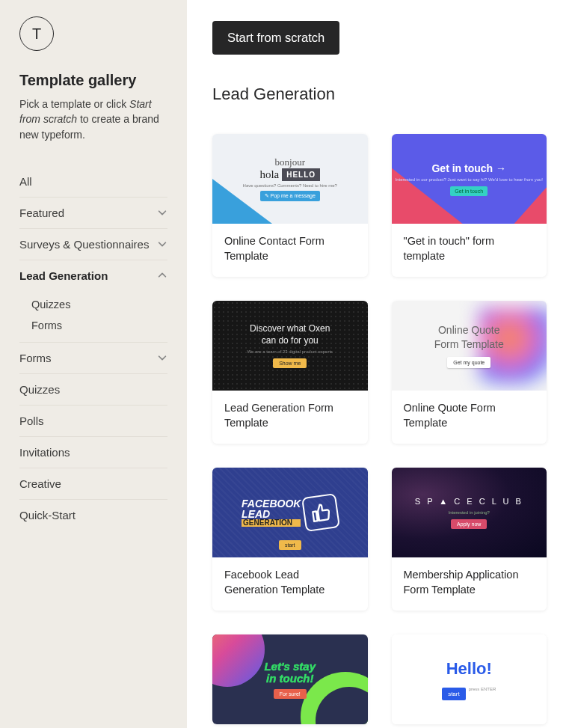 The width and height of the screenshot is (572, 728). I want to click on nav-item-label: Quick-Start, so click(48, 515).